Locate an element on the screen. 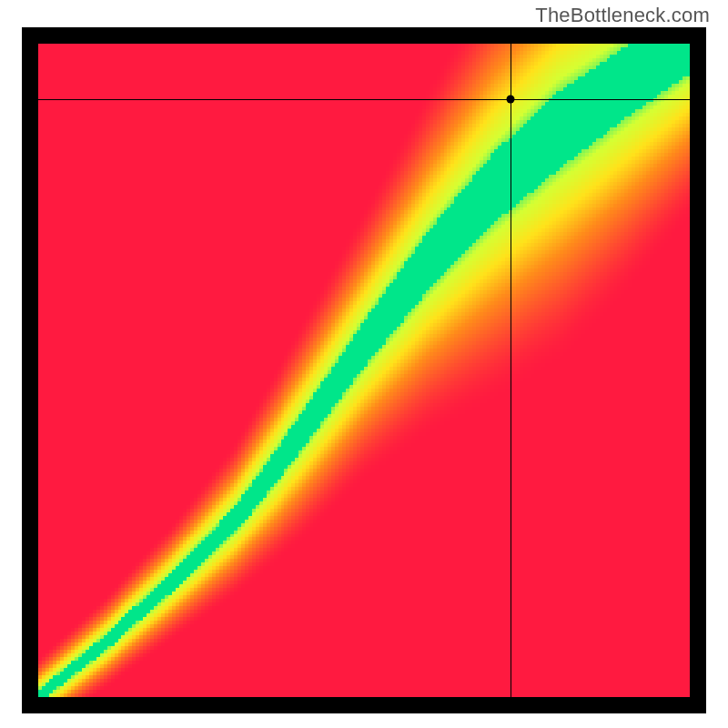 The height and width of the screenshot is (728, 728). crosshair-vertical is located at coordinates (511, 370).